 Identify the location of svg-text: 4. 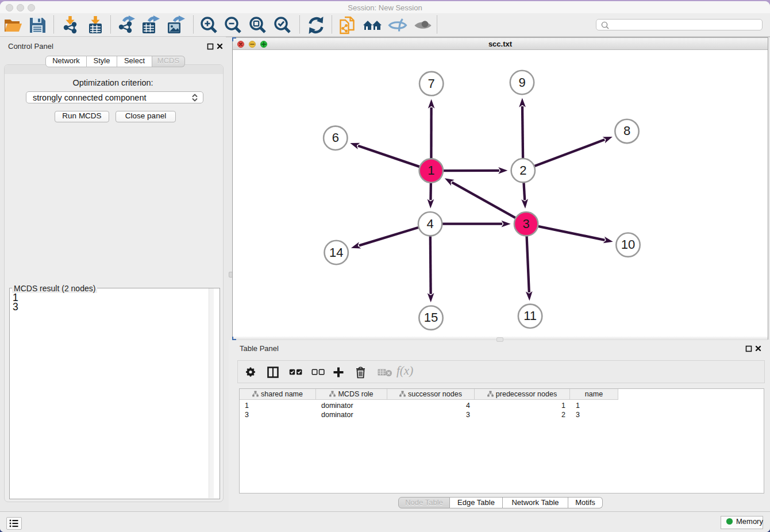
(430, 224).